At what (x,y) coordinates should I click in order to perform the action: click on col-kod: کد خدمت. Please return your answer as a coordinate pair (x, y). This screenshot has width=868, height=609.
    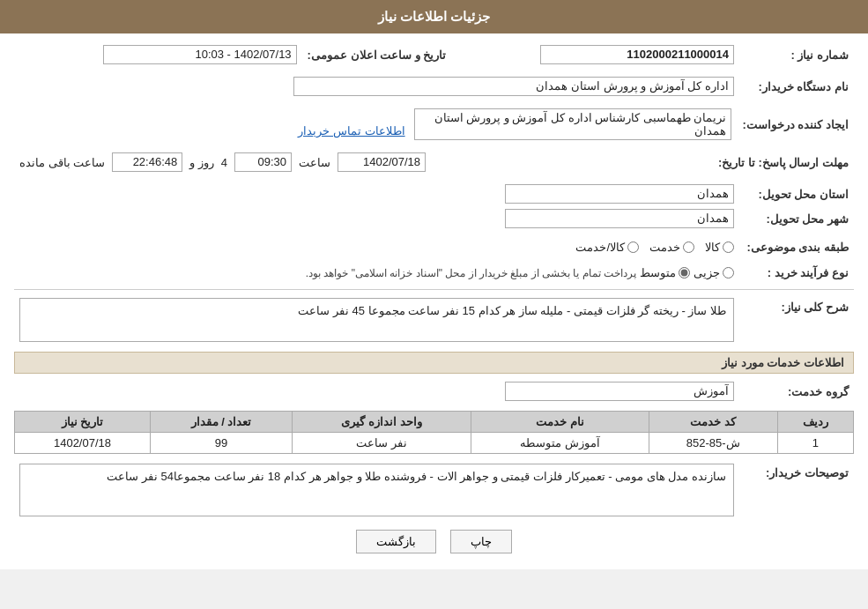
    Looking at the image, I should click on (713, 422).